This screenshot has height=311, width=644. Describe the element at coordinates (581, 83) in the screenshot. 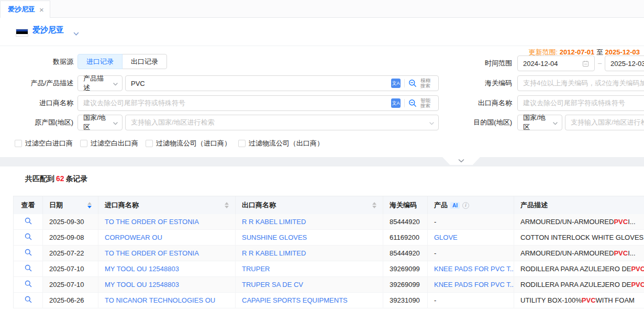

I see `hs-code-input: 支持4位以上海关编码，或2位海关编码加上` at that location.